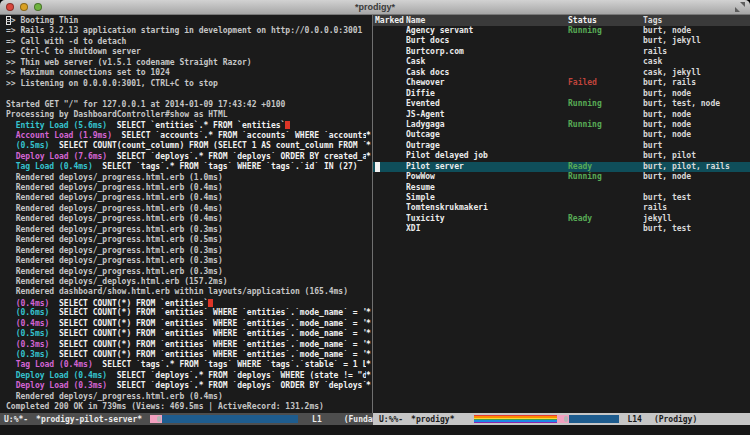 The width and height of the screenshot is (750, 435). I want to click on title-bar: *prodigy*, so click(375, 8).